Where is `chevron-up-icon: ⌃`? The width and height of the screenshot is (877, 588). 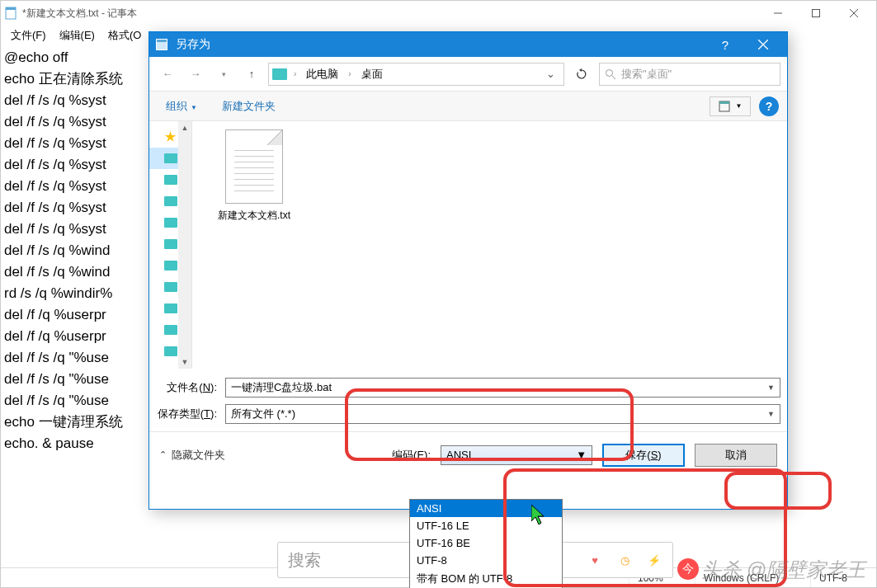 chevron-up-icon: ⌃ is located at coordinates (163, 455).